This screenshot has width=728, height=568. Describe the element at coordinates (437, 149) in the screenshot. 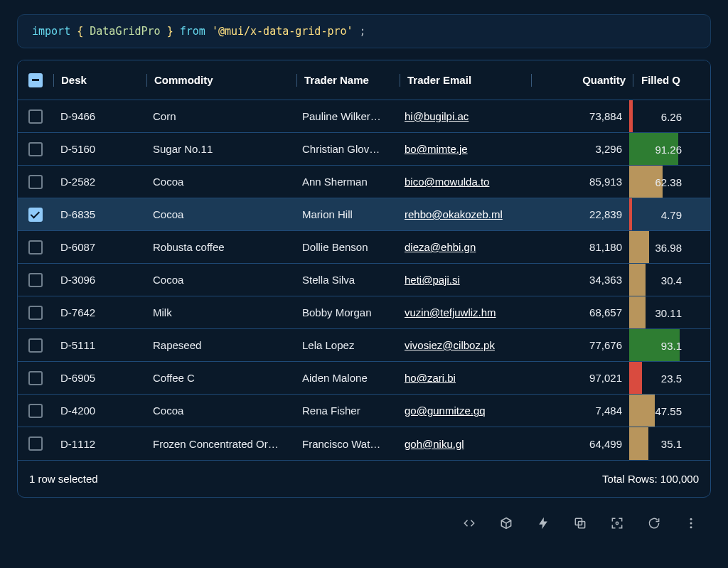

I see `email-link: bo@mimte.je` at that location.